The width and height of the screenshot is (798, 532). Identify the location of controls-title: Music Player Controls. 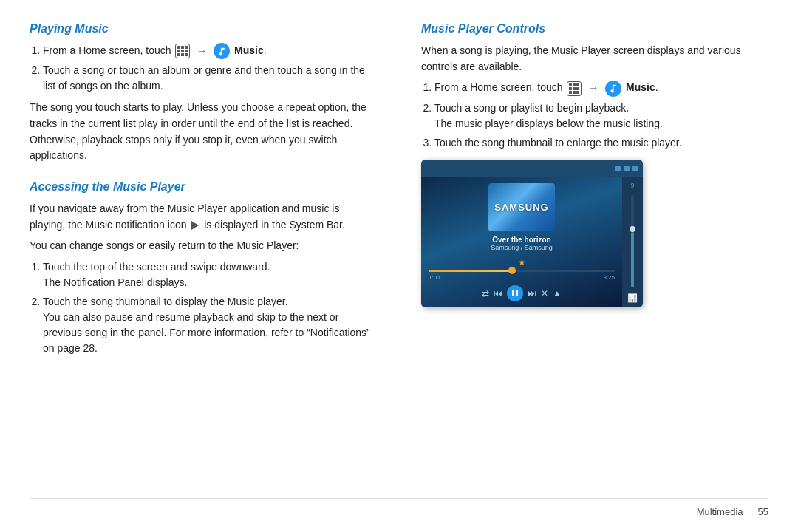
(595, 29).